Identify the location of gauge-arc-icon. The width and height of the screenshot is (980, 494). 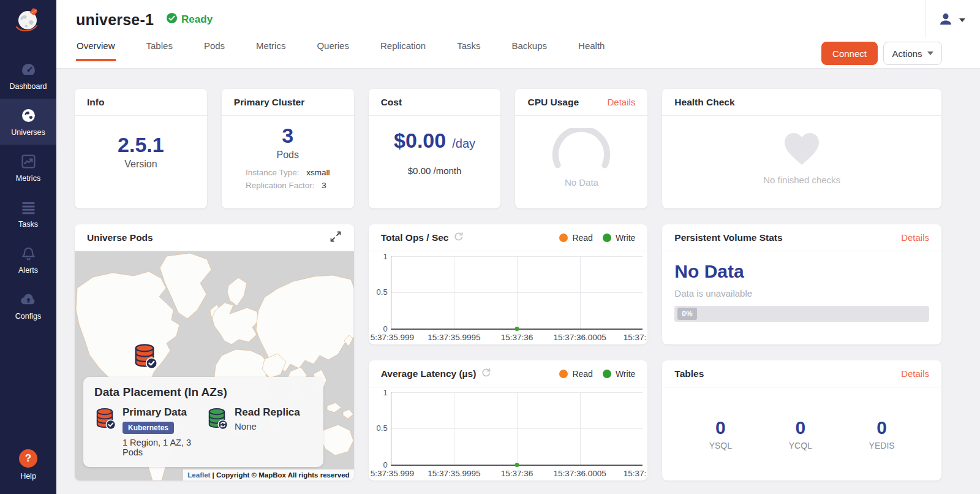
(581, 150).